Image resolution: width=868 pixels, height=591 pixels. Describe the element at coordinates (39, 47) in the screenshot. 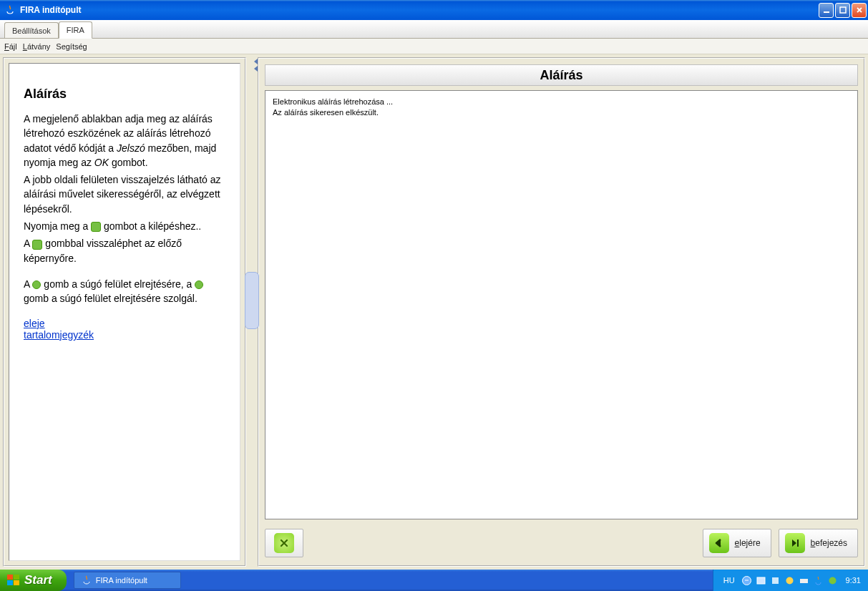

I see `menu-view-rest: átvány` at that location.